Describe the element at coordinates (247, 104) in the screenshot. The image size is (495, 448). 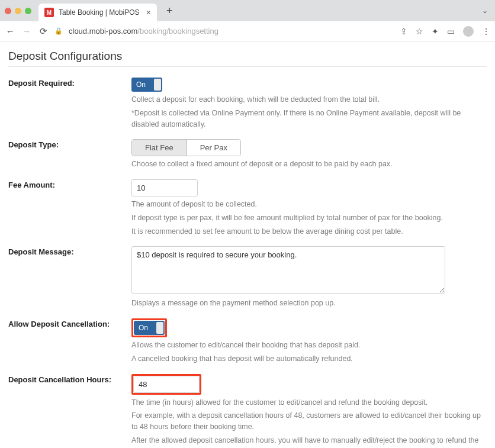
I see `row-deposit-required: Deposit Required: On Collect a deposit f…` at that location.